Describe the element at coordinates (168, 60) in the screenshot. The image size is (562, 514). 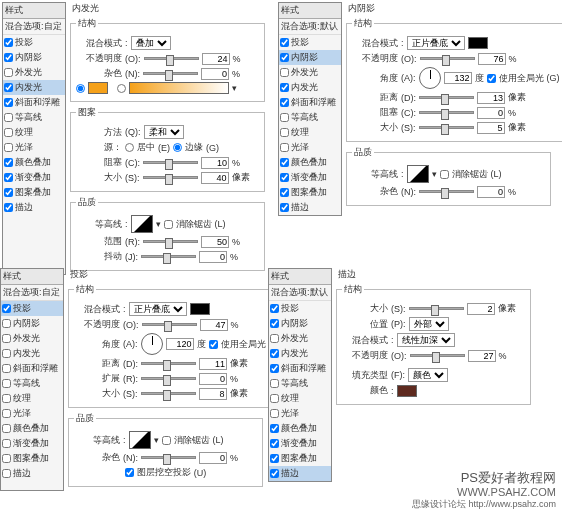
I see `struct-group: 结构 混合模式:叠加 不透明度(O):% 杂色(N):% ▾` at that location.